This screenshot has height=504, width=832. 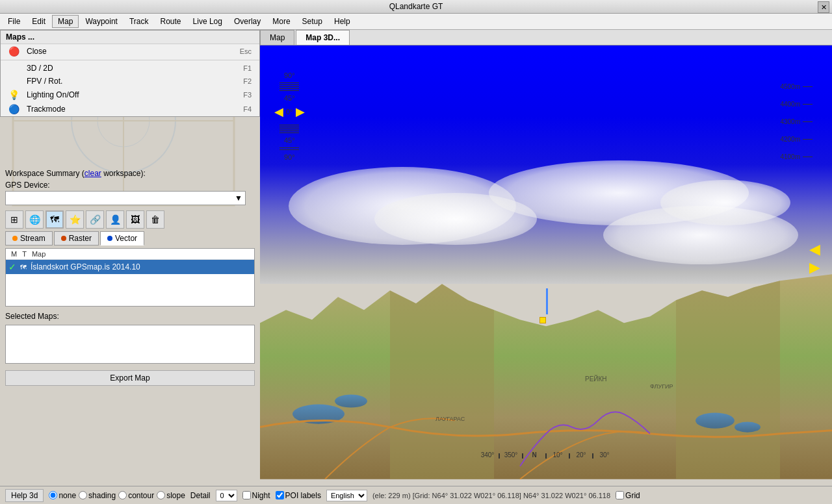 What do you see at coordinates (130, 277) in the screenshot?
I see `map-list-container: M T Map ✓ 🗺 Íslandskort GPSmap.is 2014.1…` at bounding box center [130, 277].